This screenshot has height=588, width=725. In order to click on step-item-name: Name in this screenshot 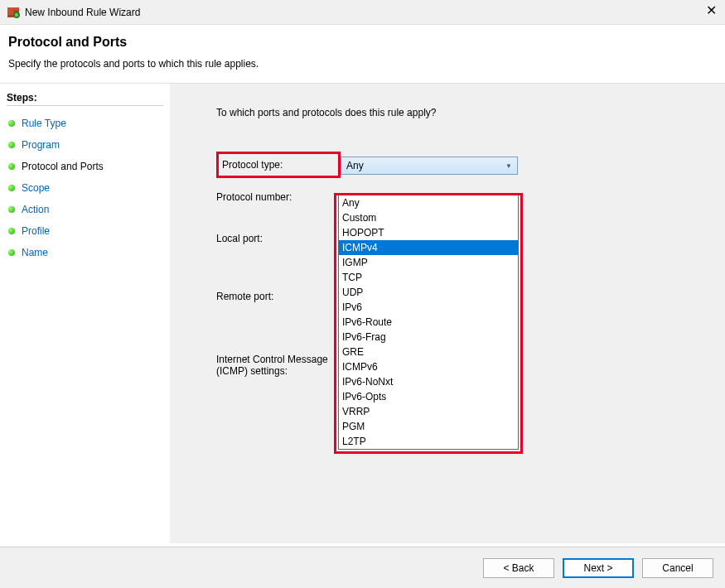, I will do `click(85, 253)`.